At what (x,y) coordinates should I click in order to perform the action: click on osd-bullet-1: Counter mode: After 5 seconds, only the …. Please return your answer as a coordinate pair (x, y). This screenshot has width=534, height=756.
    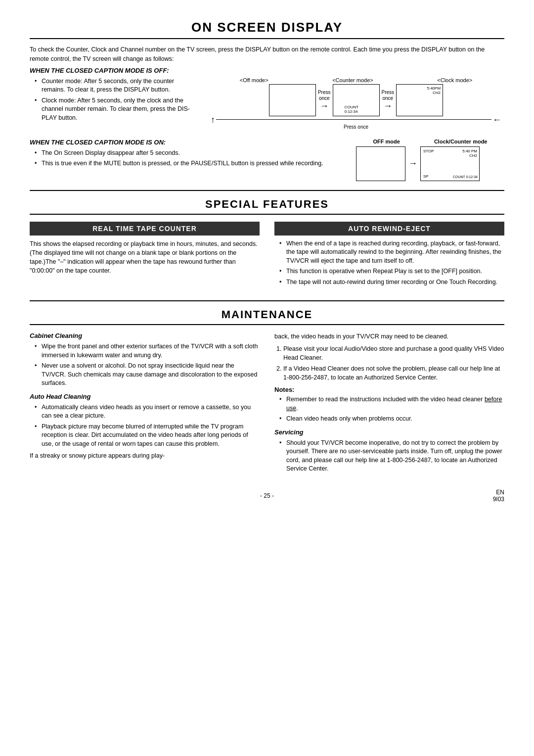
    Looking at the image, I should click on (116, 86).